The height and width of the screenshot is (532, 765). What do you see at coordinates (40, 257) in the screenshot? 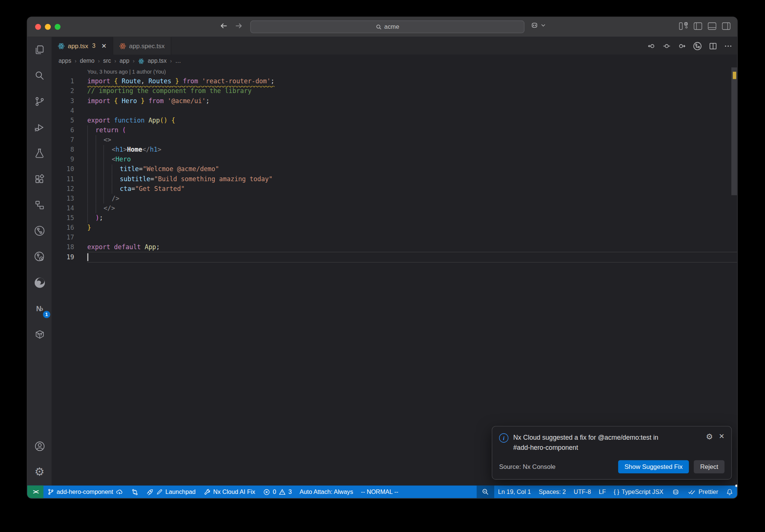
I see `gitlens-inspect-icon` at bounding box center [40, 257].